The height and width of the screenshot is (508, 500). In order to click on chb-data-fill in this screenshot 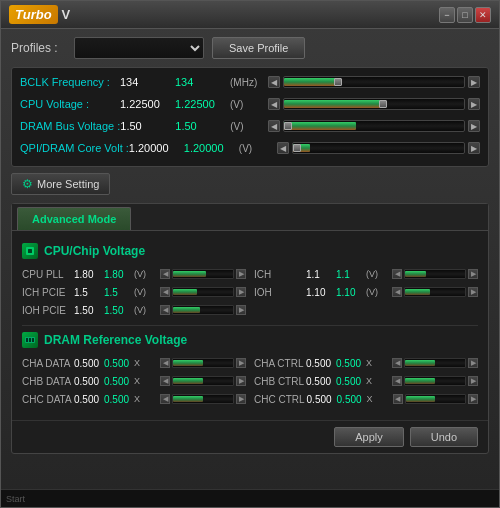, I will do `click(188, 381)`.